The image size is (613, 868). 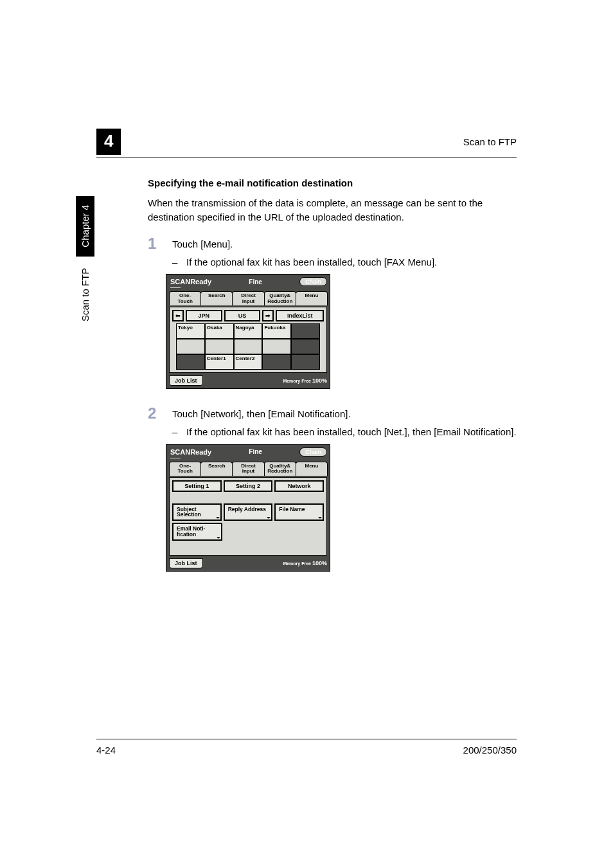 I want to click on dest-nagoya: Nagoya, so click(x=248, y=331).